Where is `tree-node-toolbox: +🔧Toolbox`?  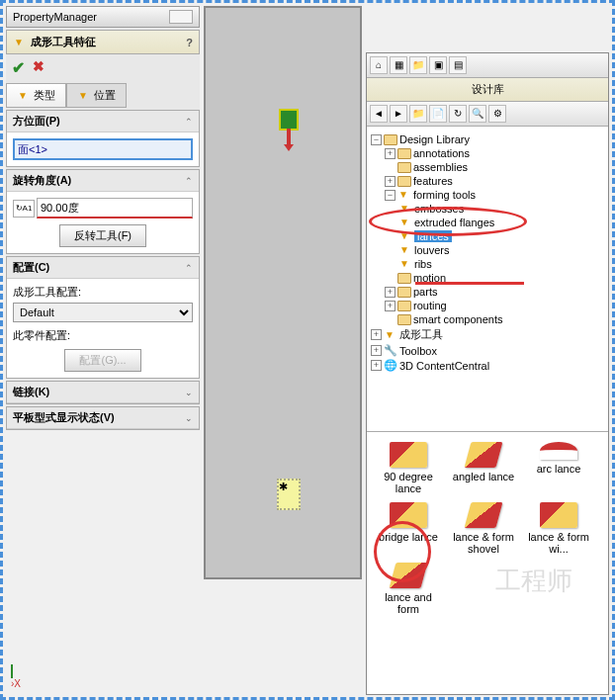 tree-node-toolbox: +🔧Toolbox is located at coordinates (487, 350).